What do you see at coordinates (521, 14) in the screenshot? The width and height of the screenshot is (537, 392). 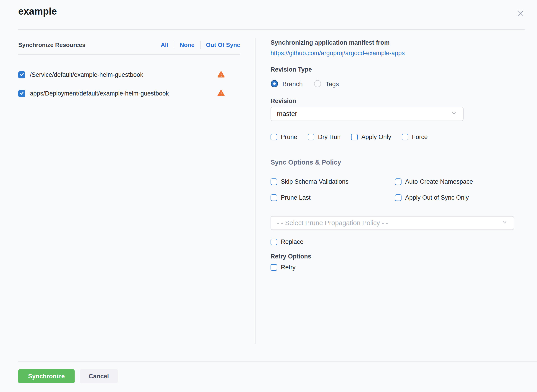 I see `close-icon` at bounding box center [521, 14].